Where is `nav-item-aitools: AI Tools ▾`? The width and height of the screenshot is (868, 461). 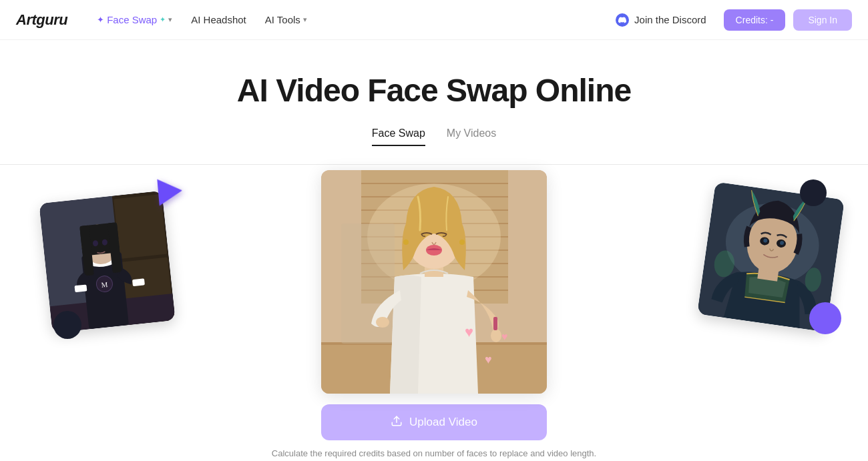 nav-item-aitools: AI Tools ▾ is located at coordinates (286, 20).